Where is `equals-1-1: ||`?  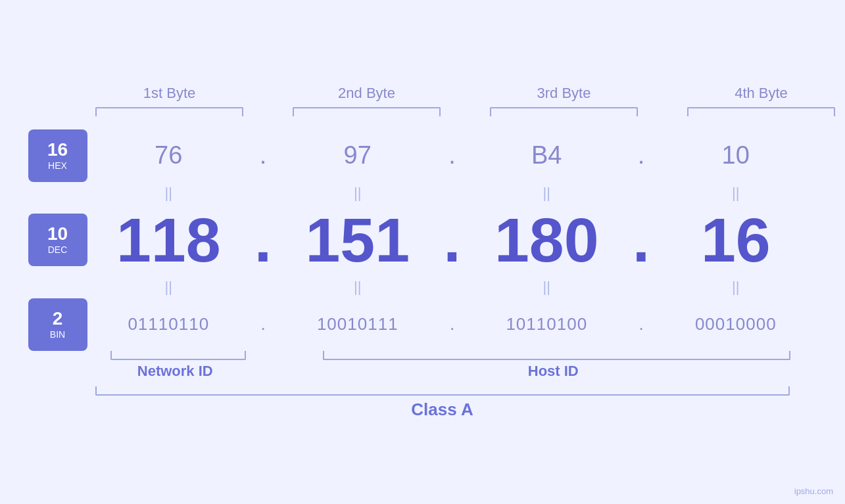 equals-1-1: || is located at coordinates (169, 193).